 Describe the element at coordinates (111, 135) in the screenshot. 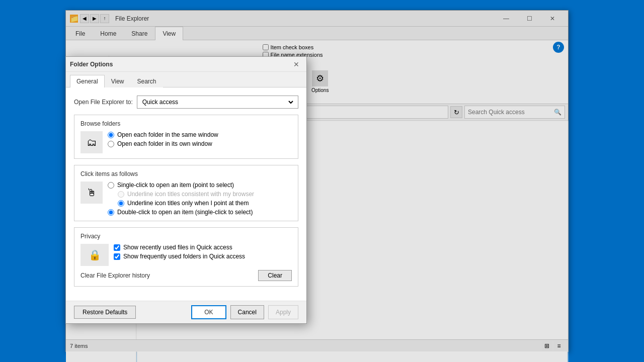

I see `same-window-radio` at that location.